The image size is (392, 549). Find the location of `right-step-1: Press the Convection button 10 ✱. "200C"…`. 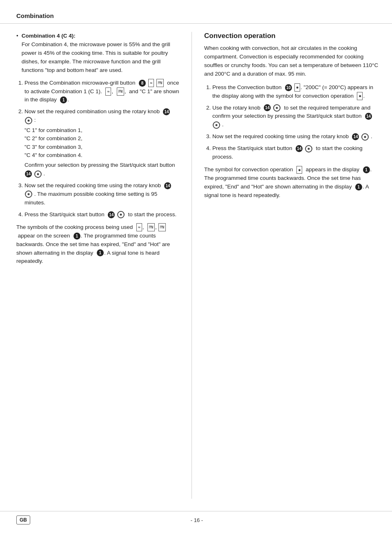

right-step-1: Press the Convection button 10 ✱. "200C"… is located at coordinates (296, 92).